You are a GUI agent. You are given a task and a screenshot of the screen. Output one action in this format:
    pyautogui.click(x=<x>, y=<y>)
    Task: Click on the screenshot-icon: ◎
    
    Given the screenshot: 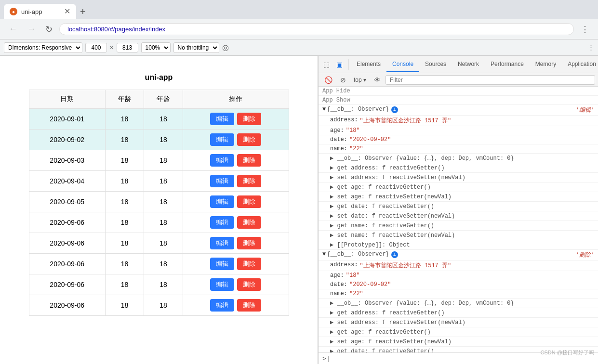 What is the action you would take?
    pyautogui.click(x=226, y=47)
    